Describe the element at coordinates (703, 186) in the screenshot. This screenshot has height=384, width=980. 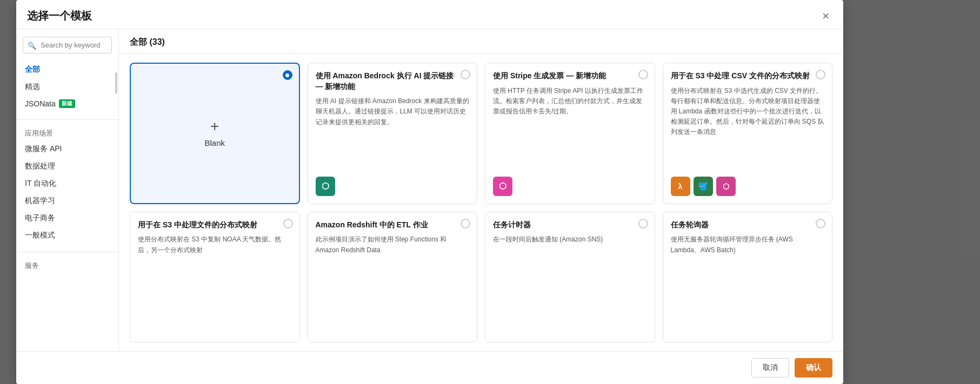
I see `s3-icon: 🪣` at that location.